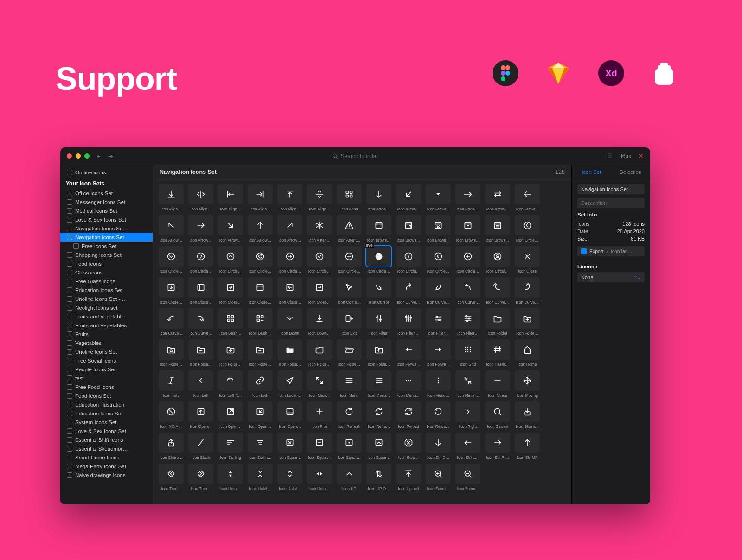 Image resolution: width=742 pixels, height=560 pixels. What do you see at coordinates (349, 477) in the screenshot?
I see `icon-cell: Icon UP` at bounding box center [349, 477].